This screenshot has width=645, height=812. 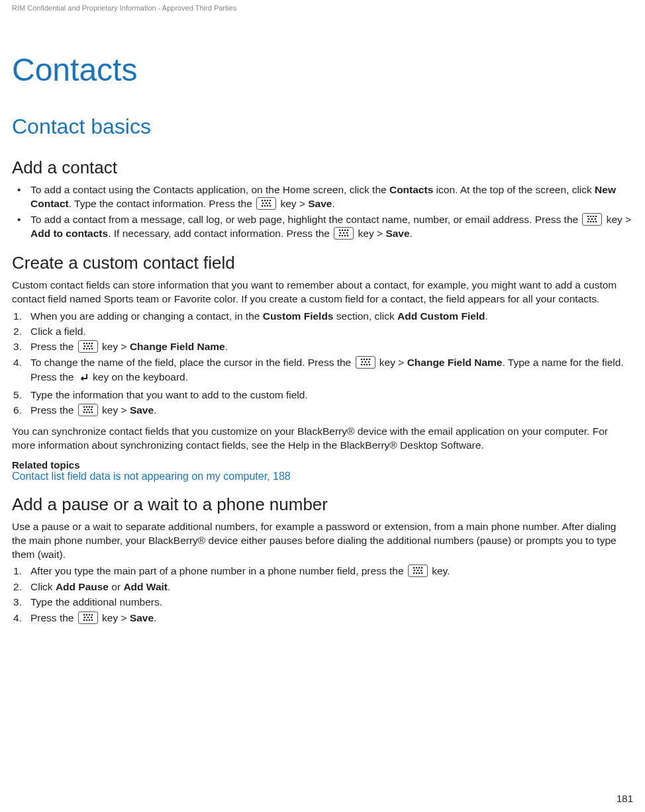 I want to click on pause-wait-step-4: Press the key > Save., so click(x=322, y=618).